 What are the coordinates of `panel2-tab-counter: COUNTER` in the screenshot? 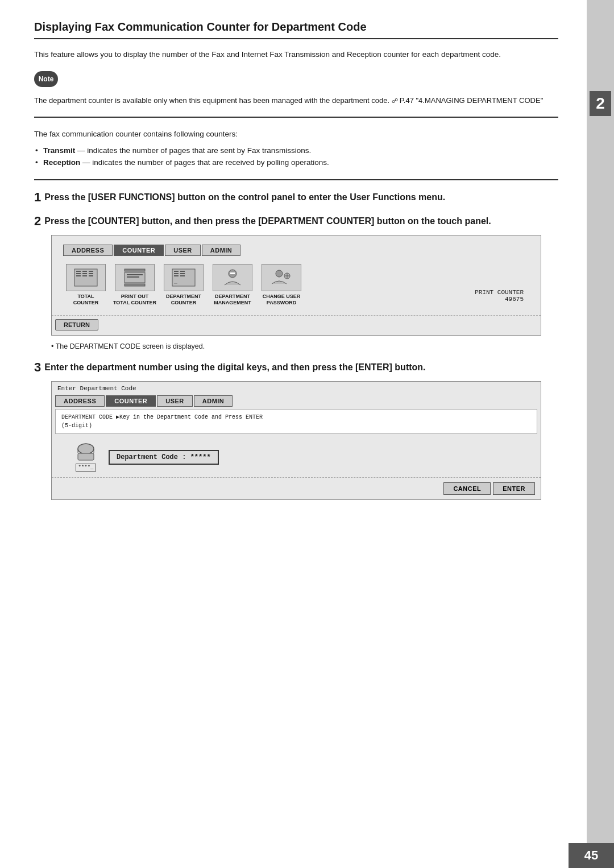 It's located at (131, 401).